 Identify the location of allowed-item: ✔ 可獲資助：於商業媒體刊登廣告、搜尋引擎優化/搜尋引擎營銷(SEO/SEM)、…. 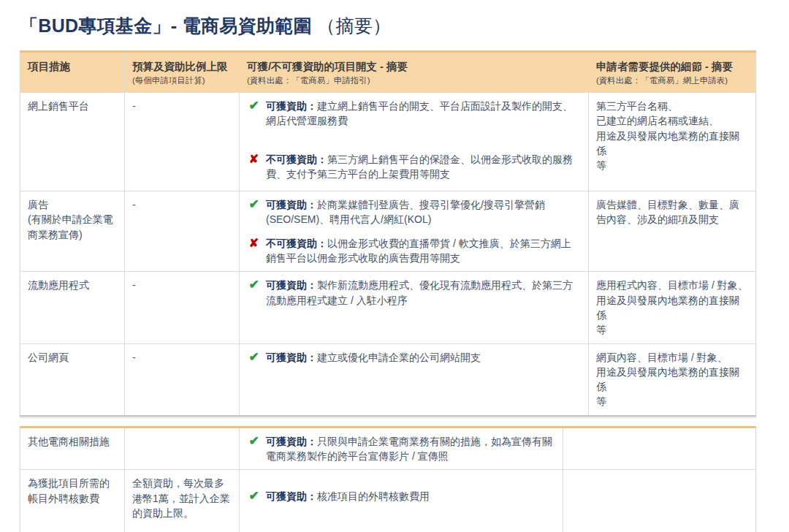
(413, 212).